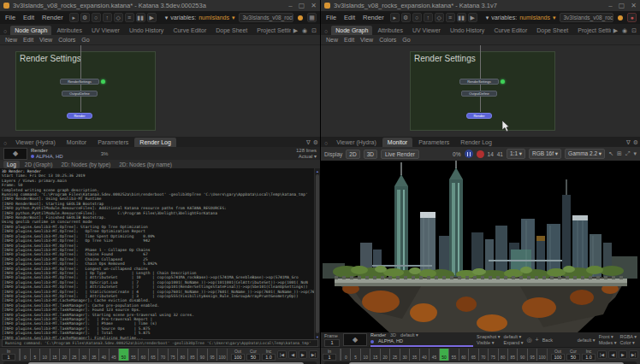 This screenshot has height=364, width=640. Describe the element at coordinates (271, 31) in the screenshot. I see `main-tab: Project Settings` at that location.